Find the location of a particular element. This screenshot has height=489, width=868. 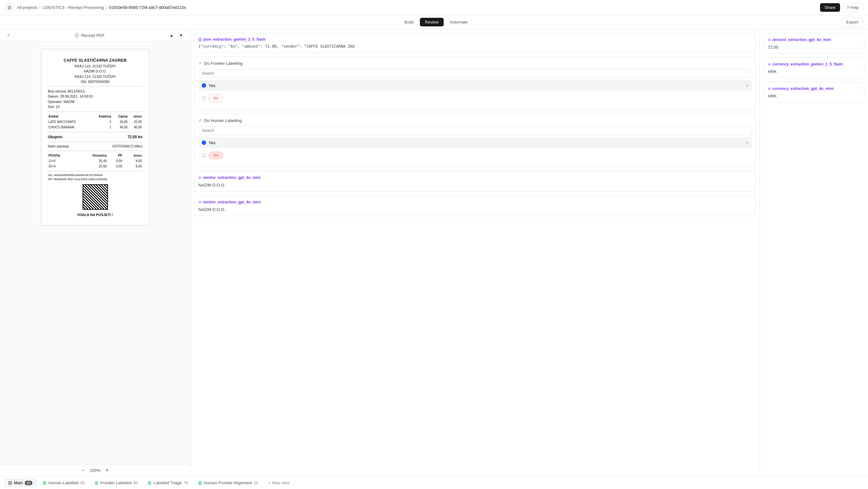

receipt-items-table: Artikal Količina Cijena Iznos LATE MACCH… is located at coordinates (95, 122).